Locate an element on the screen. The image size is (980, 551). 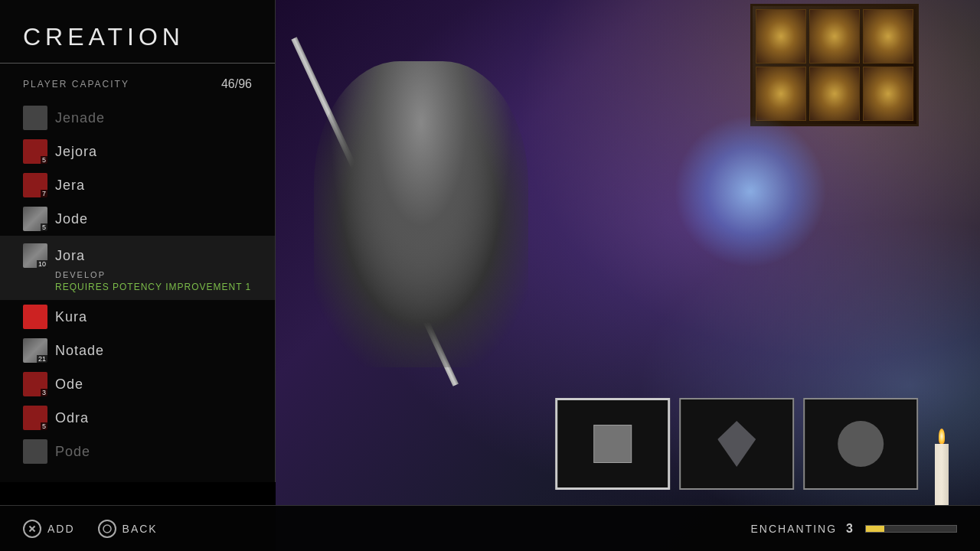
word-level-jora: 10 is located at coordinates (42, 264).